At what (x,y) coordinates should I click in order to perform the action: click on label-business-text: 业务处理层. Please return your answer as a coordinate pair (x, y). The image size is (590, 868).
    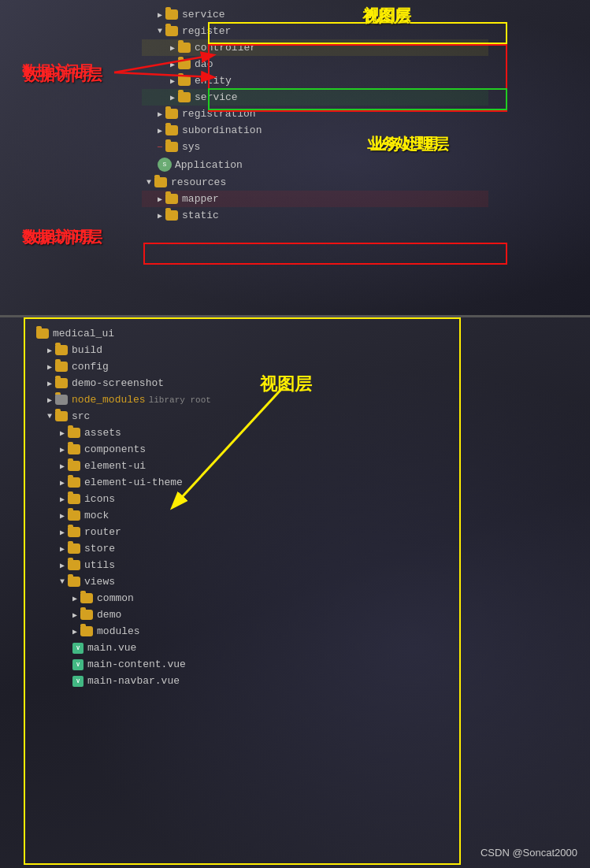
    Looking at the image, I should click on (403, 143).